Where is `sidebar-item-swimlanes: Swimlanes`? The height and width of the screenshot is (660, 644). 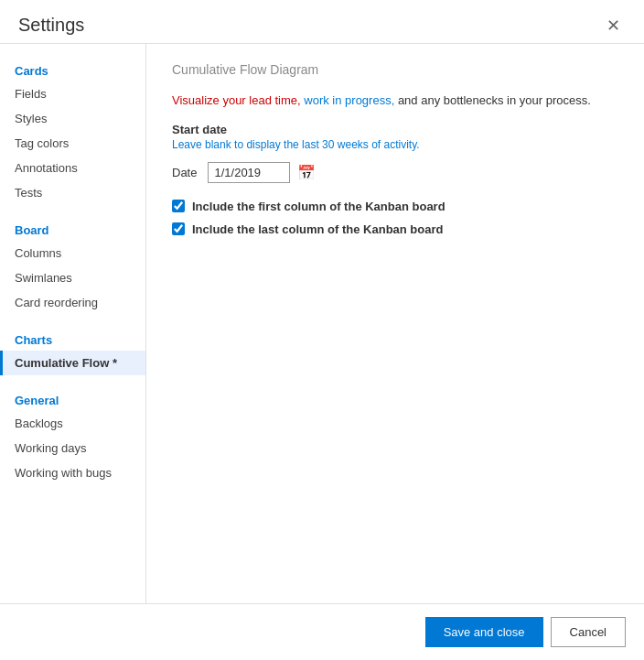
sidebar-item-swimlanes: Swimlanes is located at coordinates (73, 278).